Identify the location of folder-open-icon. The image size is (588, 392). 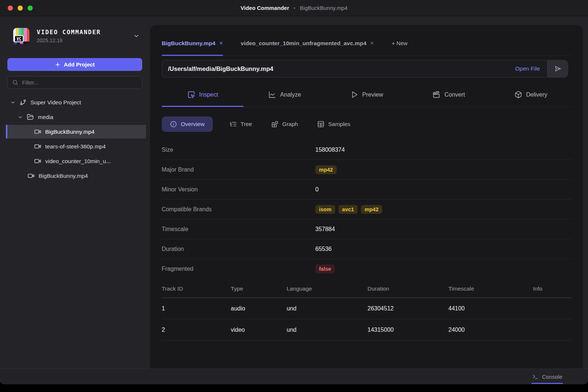
(30, 117).